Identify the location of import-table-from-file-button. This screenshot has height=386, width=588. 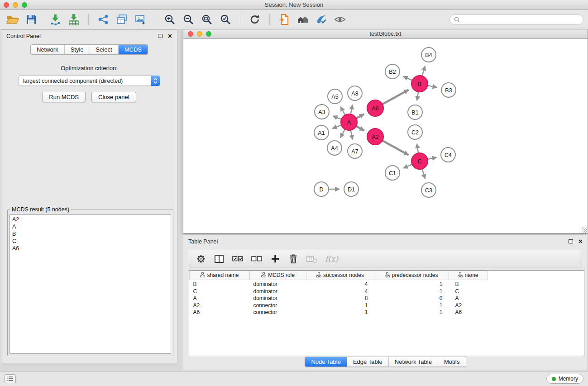
(74, 19).